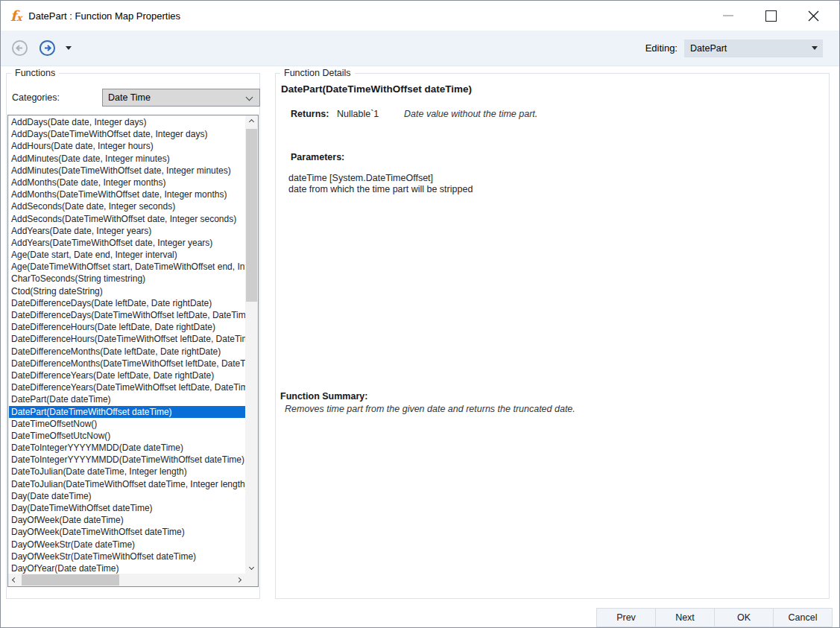 This screenshot has height=628, width=840. What do you see at coordinates (127, 412) in the screenshot?
I see `list-item: DatePart(DateTimeWithOffset dateTime)` at bounding box center [127, 412].